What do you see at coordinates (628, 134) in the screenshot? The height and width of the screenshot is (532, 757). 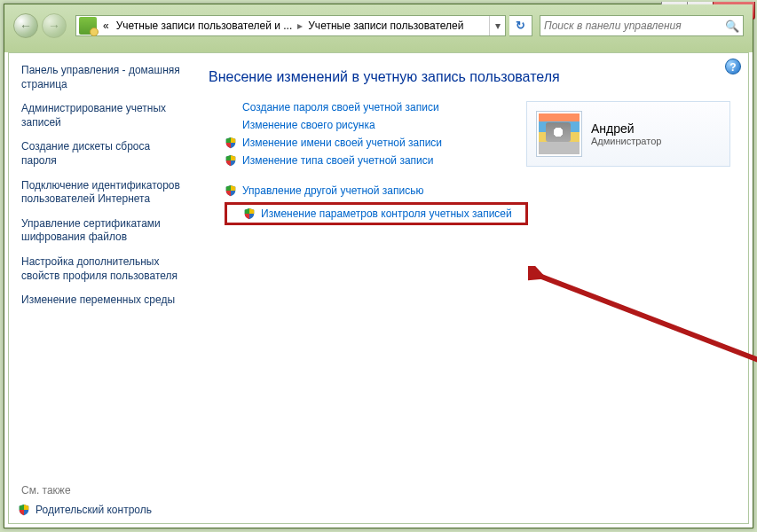 I see `user-card: Андрей Администратор` at bounding box center [628, 134].